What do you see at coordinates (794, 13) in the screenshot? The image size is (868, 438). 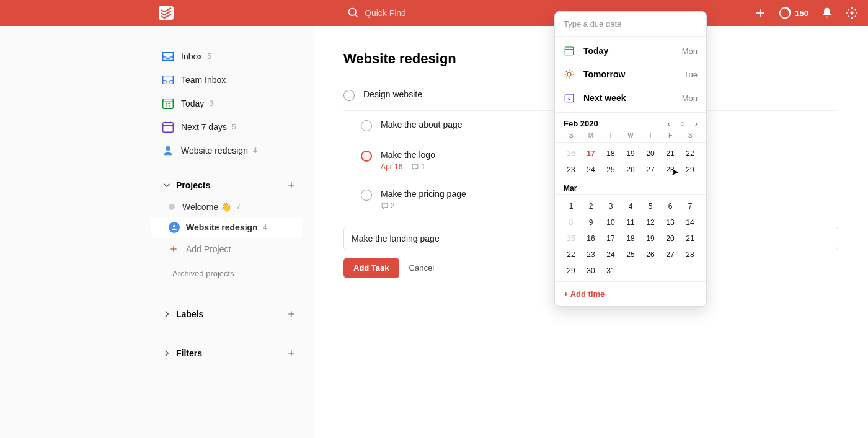 I see `karma-score: 150` at bounding box center [794, 13].